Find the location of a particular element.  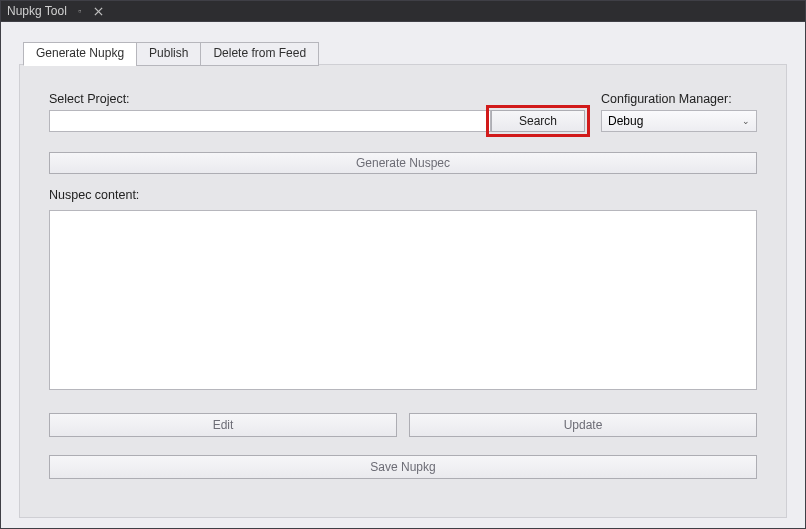

nuspec-content-label: Nuspec content: is located at coordinates (403, 195).